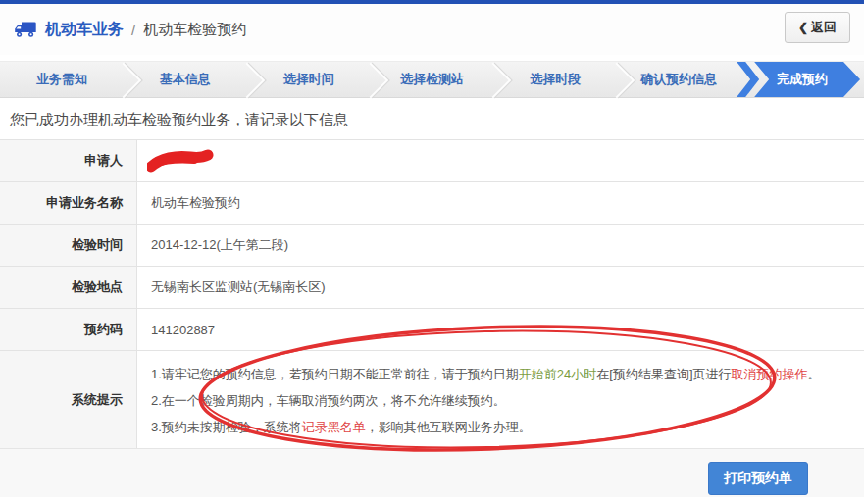 Image resolution: width=864 pixels, height=504 pixels. Describe the element at coordinates (500, 203) in the screenshot. I see `row-value: 机动车检验预约` at that location.